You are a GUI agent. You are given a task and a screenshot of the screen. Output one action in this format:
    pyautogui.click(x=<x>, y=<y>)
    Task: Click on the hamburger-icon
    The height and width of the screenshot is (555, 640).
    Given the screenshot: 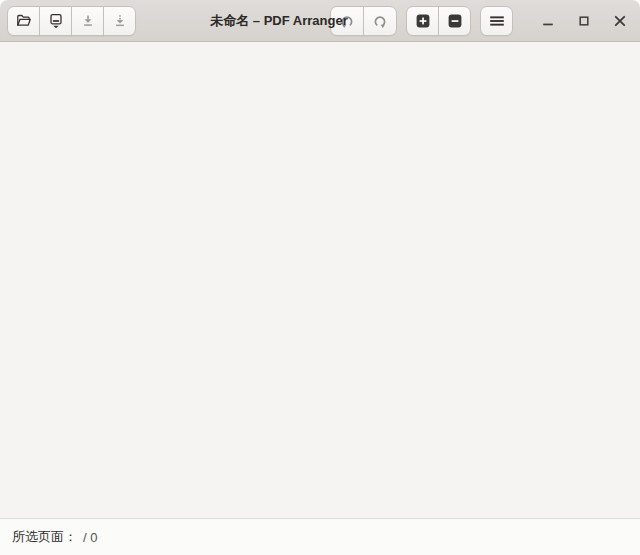 What is the action you would take?
    pyautogui.click(x=497, y=21)
    